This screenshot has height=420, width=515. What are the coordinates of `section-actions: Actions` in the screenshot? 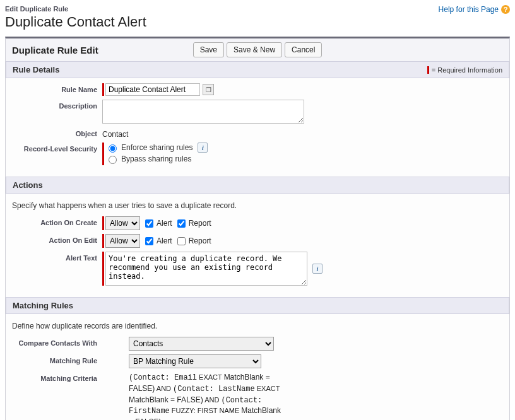 It's located at (258, 185).